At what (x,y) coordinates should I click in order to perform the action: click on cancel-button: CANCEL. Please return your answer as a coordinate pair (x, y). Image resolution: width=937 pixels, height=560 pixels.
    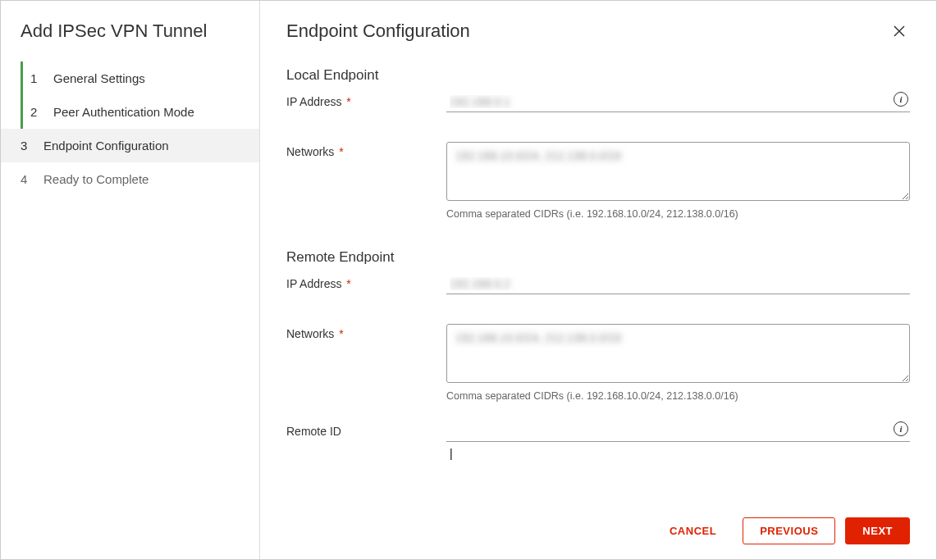
    Looking at the image, I should click on (692, 531).